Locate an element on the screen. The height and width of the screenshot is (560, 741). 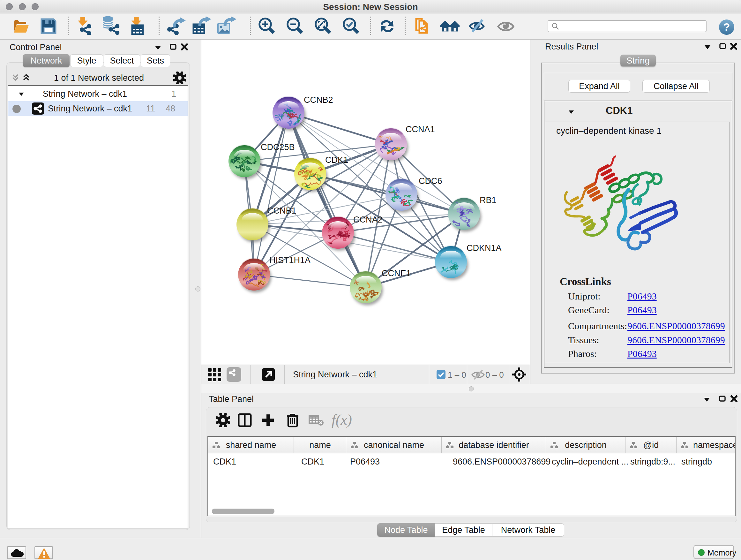
svg-text: HIST1H1A is located at coordinates (290, 260).